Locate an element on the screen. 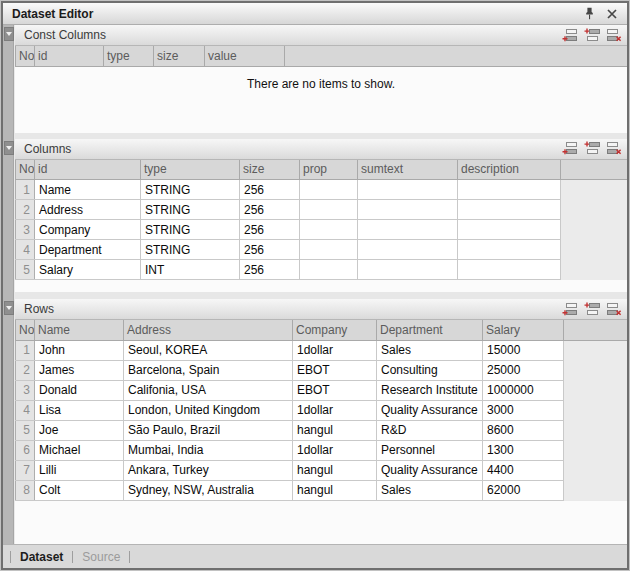 Image resolution: width=630 pixels, height=571 pixels. cell: Salary is located at coordinates (88, 270).